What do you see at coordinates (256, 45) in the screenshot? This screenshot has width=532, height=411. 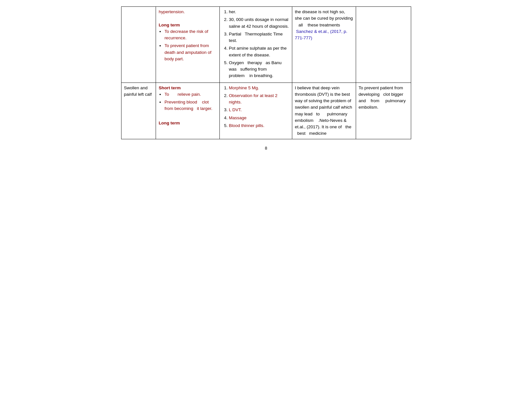 I see `cell-r1-c3: her. 30, 000 units dosage in normal sali…` at bounding box center [256, 45].